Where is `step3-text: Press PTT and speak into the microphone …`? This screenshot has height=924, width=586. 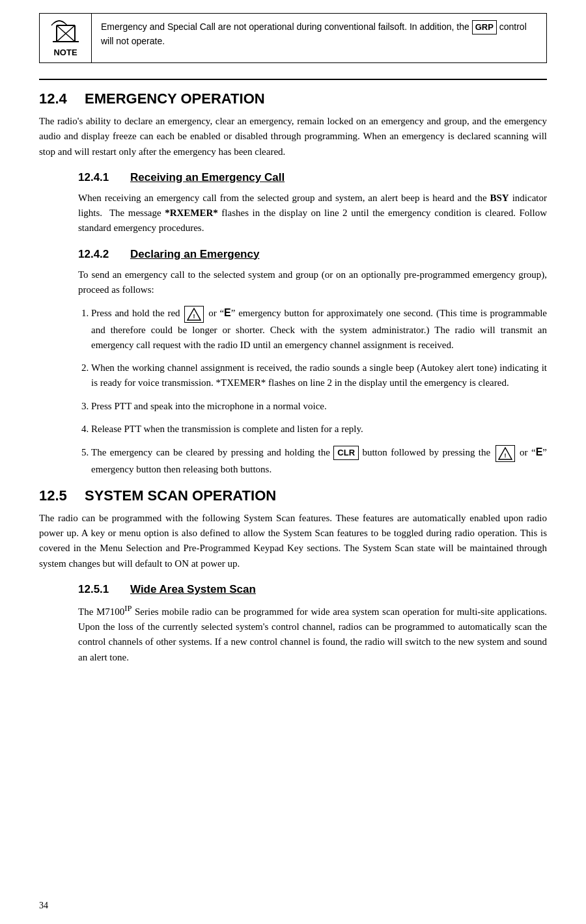
step3-text: Press PTT and speak into the microphone … is located at coordinates (209, 406).